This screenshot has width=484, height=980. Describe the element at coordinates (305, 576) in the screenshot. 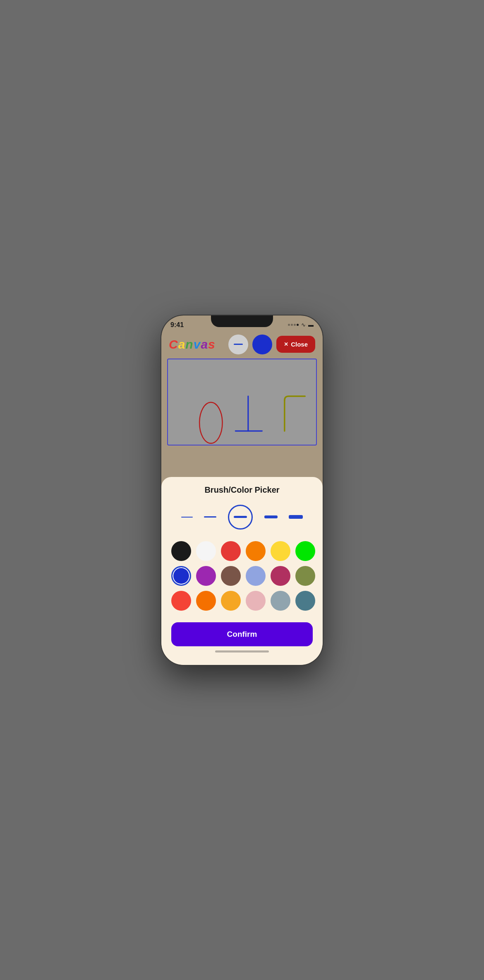

I see `color-swatch-olive` at that location.